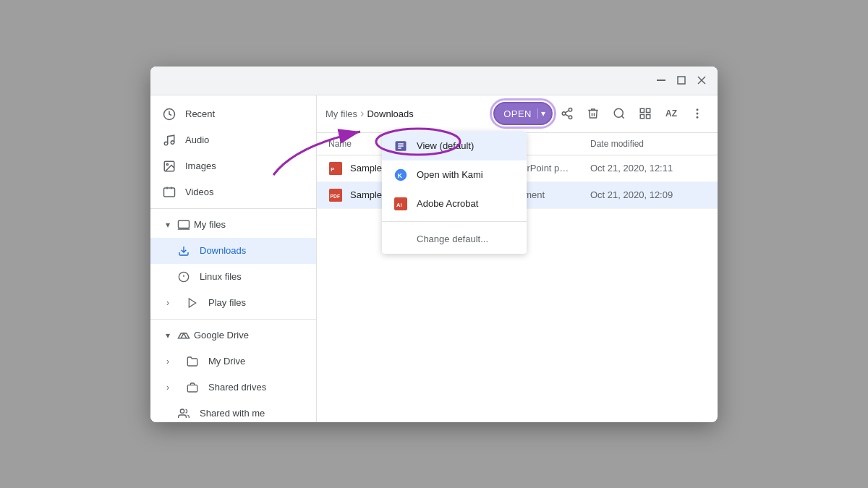 This screenshot has height=488, width=868. Describe the element at coordinates (542, 114) in the screenshot. I see `open-button-chevron: ▾` at that location.